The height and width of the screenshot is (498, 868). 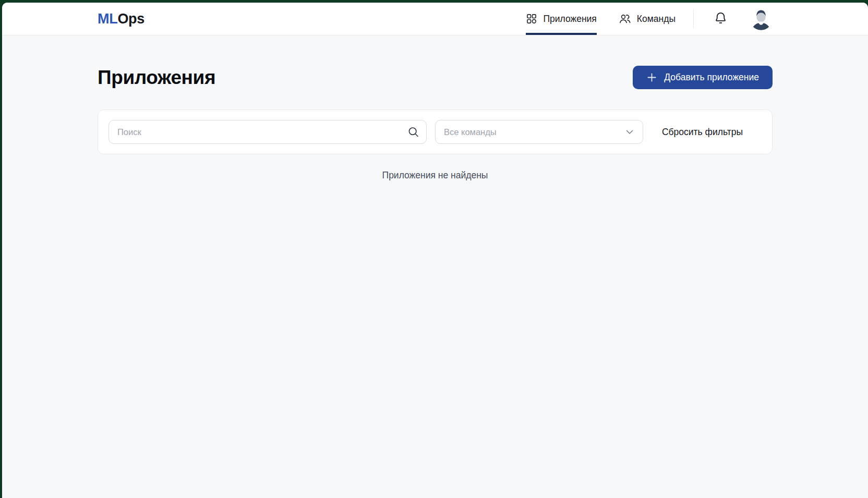 What do you see at coordinates (107, 19) in the screenshot?
I see `logo-part-ml: ML` at bounding box center [107, 19].